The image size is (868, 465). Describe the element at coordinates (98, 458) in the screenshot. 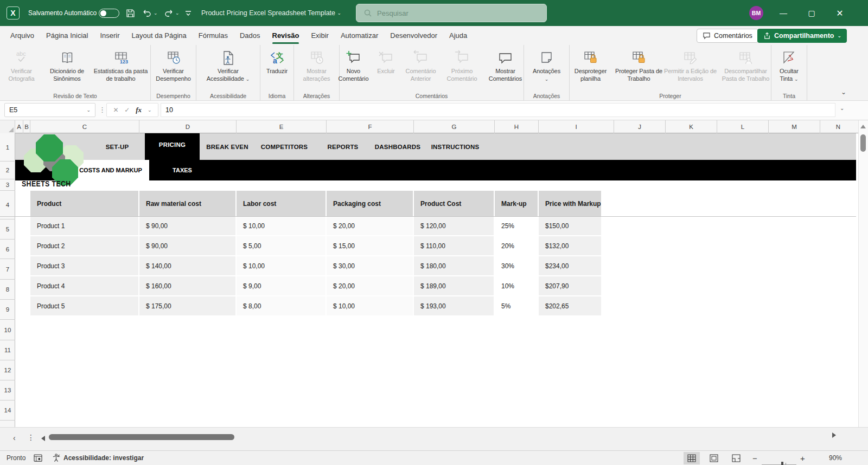

I see `accessibility-status: Acessibilidade: investigar` at that location.